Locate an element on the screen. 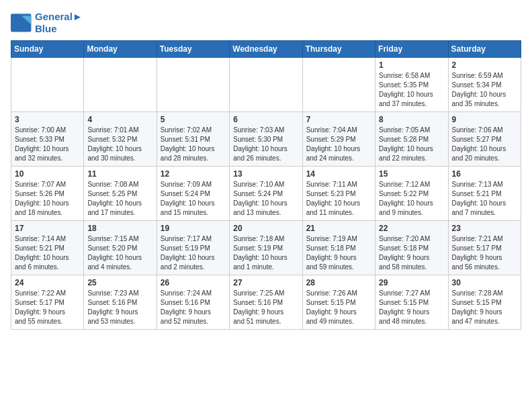 Image resolution: width=532 pixels, height=411 pixels. day-info: Sunrise: 7:28 AMSunset: 5:15 PMDaylight:… is located at coordinates (485, 308).